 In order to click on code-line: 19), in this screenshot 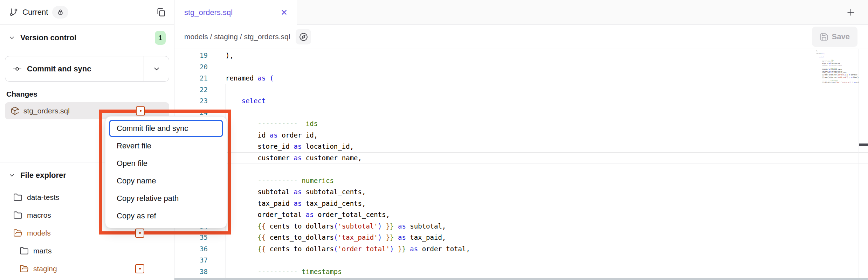, I will do `click(521, 55)`.